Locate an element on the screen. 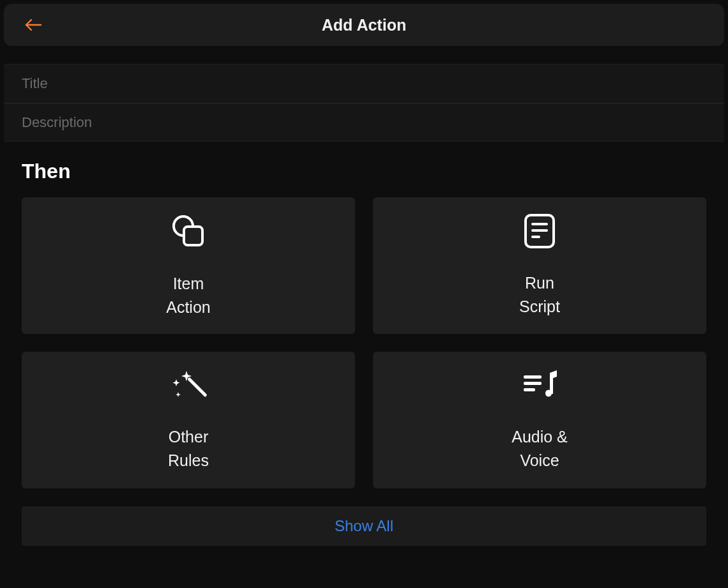 This screenshot has height=588, width=728. card-other-rules: Other Rules is located at coordinates (188, 420).